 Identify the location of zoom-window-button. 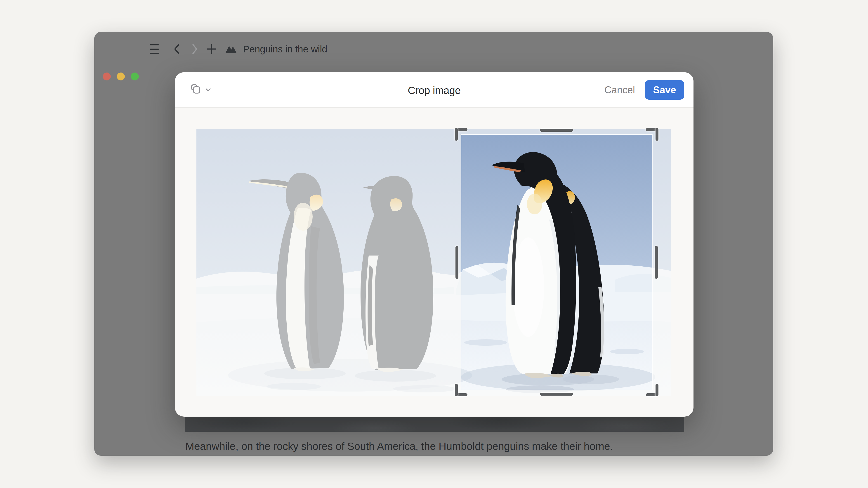
(135, 76).